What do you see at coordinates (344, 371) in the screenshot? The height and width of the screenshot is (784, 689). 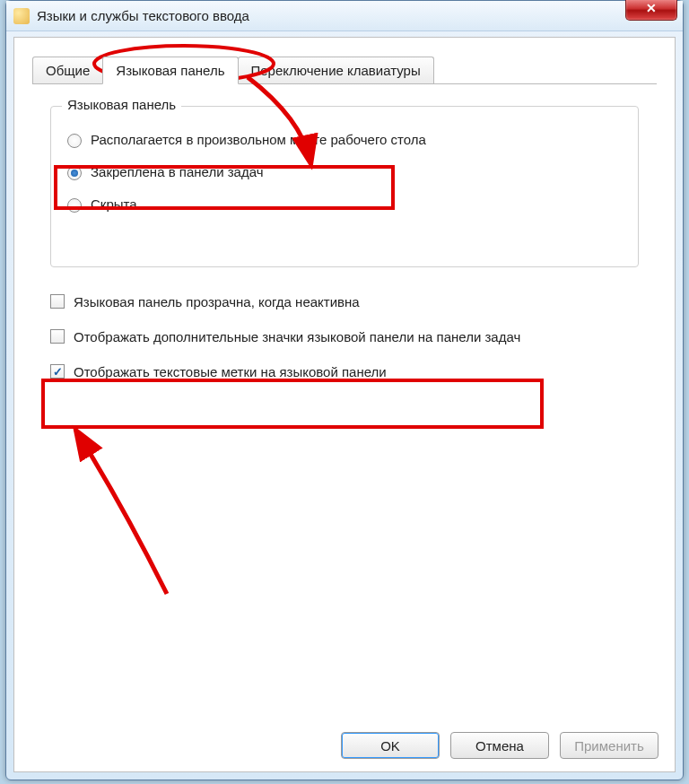 I see `check-text-labels: Отображать текстовые метки на языковой п…` at bounding box center [344, 371].